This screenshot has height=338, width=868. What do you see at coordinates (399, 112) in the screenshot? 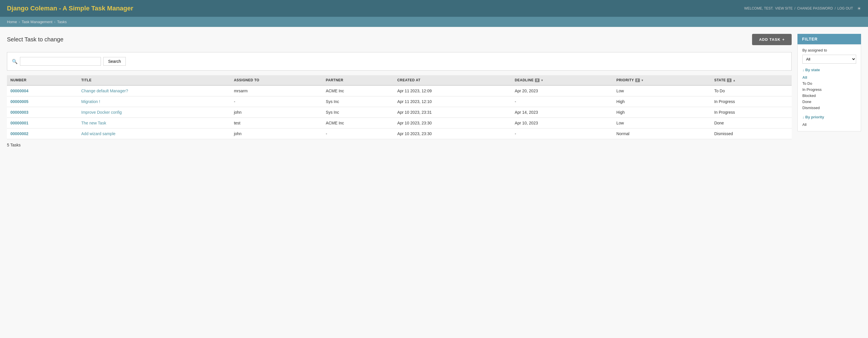
I see `table-row: 00000003 Improve Docker config john Sys …` at bounding box center [399, 112].